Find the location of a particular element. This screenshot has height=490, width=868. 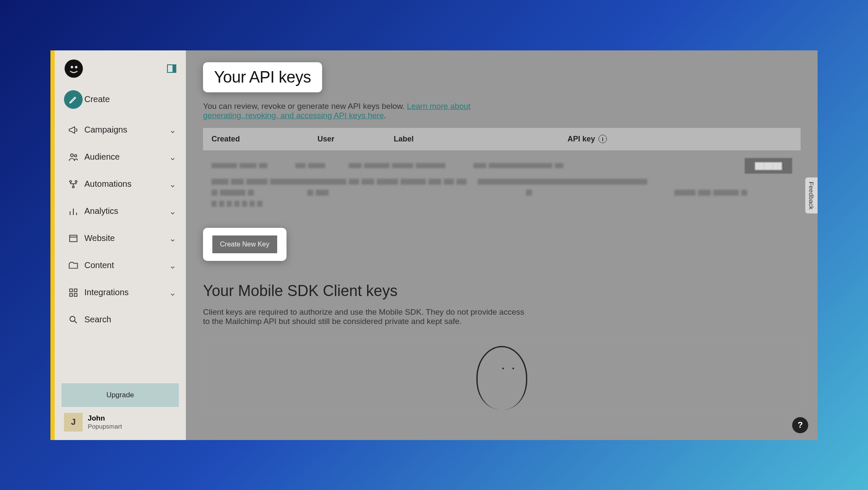

page-description: You can review, revoke or generate new A… is located at coordinates (351, 111).